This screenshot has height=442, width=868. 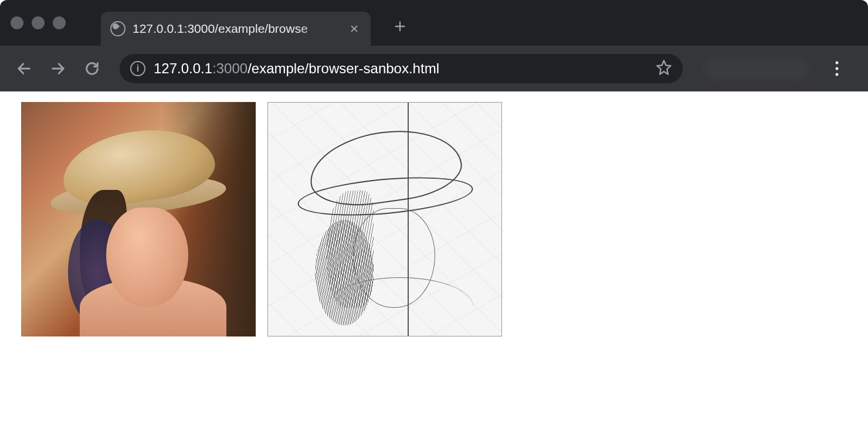 I want to click on tab-title: 127.0.0.1:3000/example/browse, so click(x=236, y=29).